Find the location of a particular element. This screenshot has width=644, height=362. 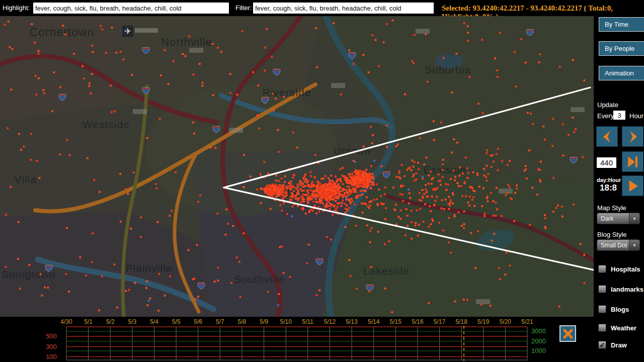

blog-style-dropdown: Small Dot ▾ is located at coordinates (618, 245).